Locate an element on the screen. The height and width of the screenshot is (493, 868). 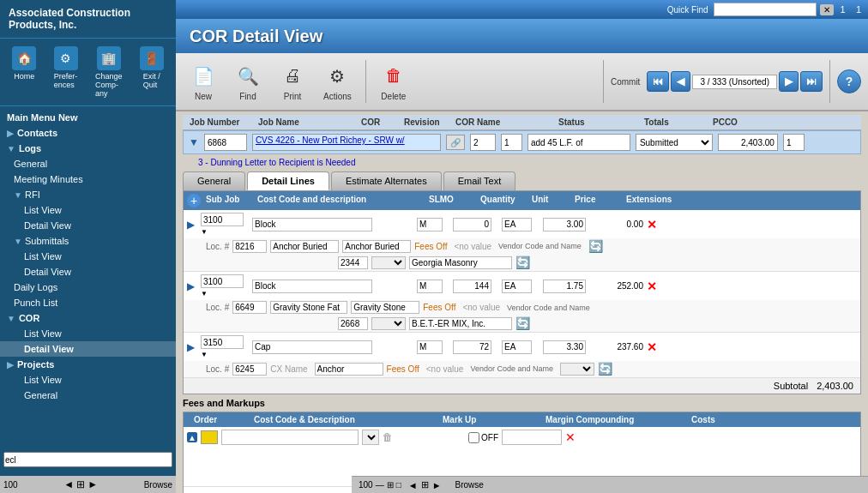
cor-name-field: add 45 L.F. of is located at coordinates (579, 142).